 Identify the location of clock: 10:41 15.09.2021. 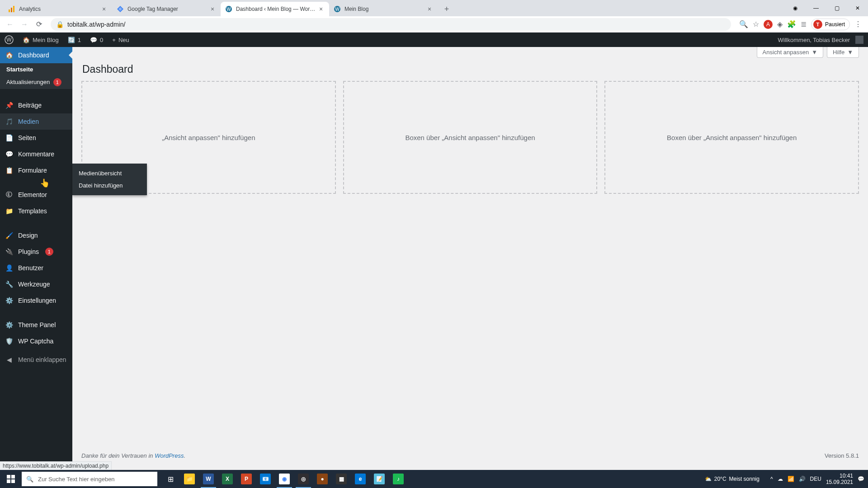
(840, 479).